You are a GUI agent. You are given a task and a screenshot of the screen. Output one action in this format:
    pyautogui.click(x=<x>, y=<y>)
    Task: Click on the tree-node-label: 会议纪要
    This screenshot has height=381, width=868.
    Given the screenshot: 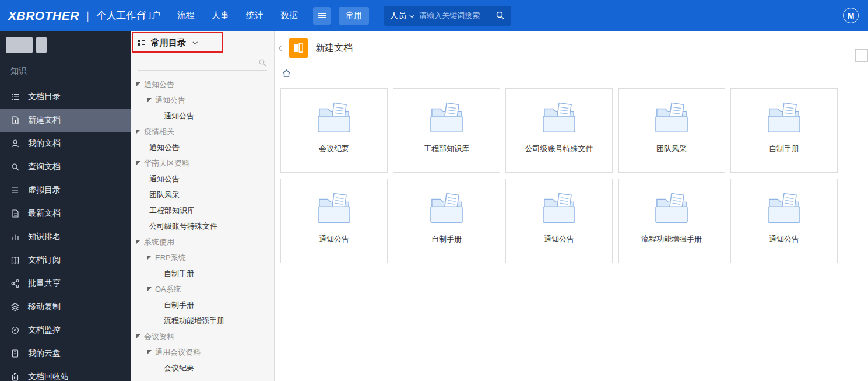 What is the action you would take?
    pyautogui.click(x=179, y=368)
    